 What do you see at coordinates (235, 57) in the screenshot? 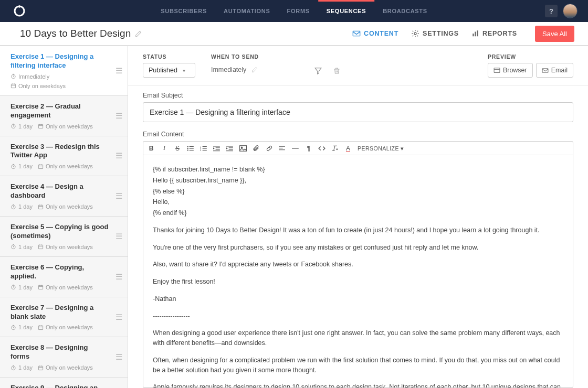
I see `when-label: WHEN TO SEND` at bounding box center [235, 57].